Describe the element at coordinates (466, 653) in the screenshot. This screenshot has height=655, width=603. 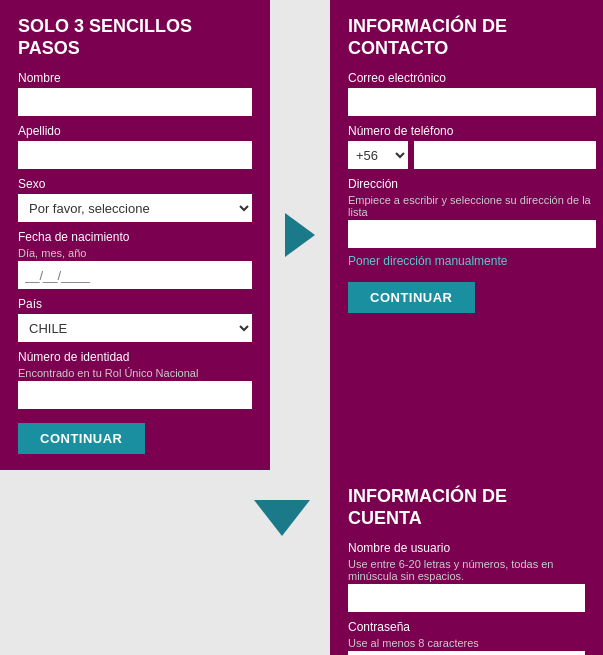
I see `password-wrapper: 👁` at that location.